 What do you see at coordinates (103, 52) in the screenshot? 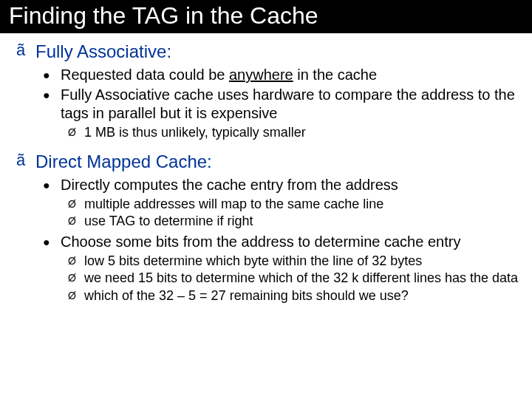
I see `heading-fully-associative: Fully Associative:` at bounding box center [103, 52].